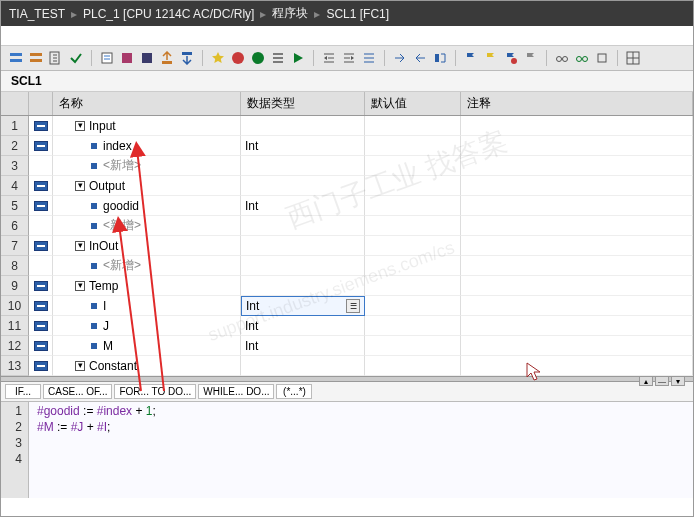 The height and width of the screenshot is (517, 694). Describe the element at coordinates (347, 366) in the screenshot. I see `table-row: 13▾Constant` at that location.